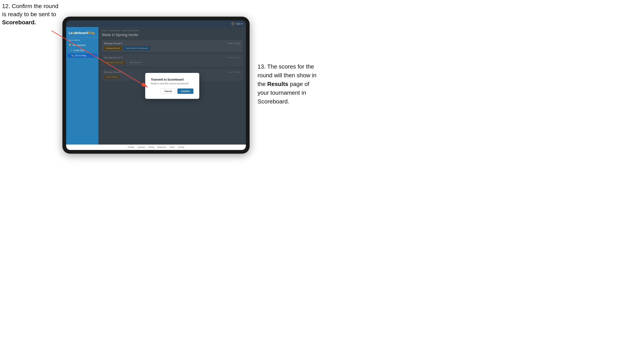  What do you see at coordinates (151, 147) in the screenshot?
I see `footer-pricing: Pricing` at bounding box center [151, 147].